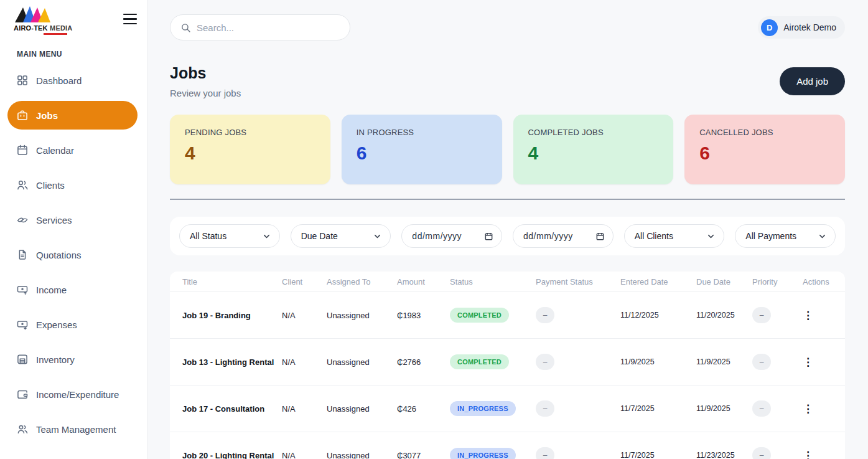 This screenshot has width=868, height=459. Describe the element at coordinates (58, 81) in the screenshot. I see `sidebar-item-label: Dashboard` at that location.